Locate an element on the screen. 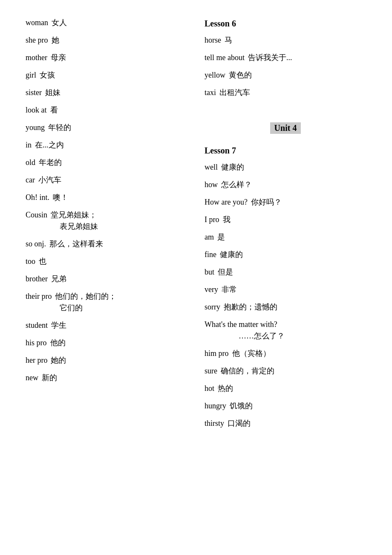  vocab-entry-so: so onj.那么，这样看来 is located at coordinates (107, 244).